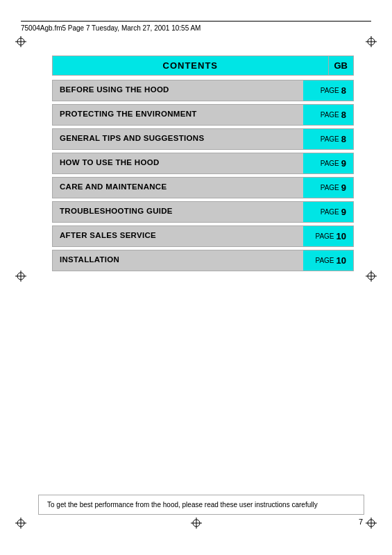  Describe the element at coordinates (341, 65) in the screenshot. I see `contents-gb: GB` at that location.